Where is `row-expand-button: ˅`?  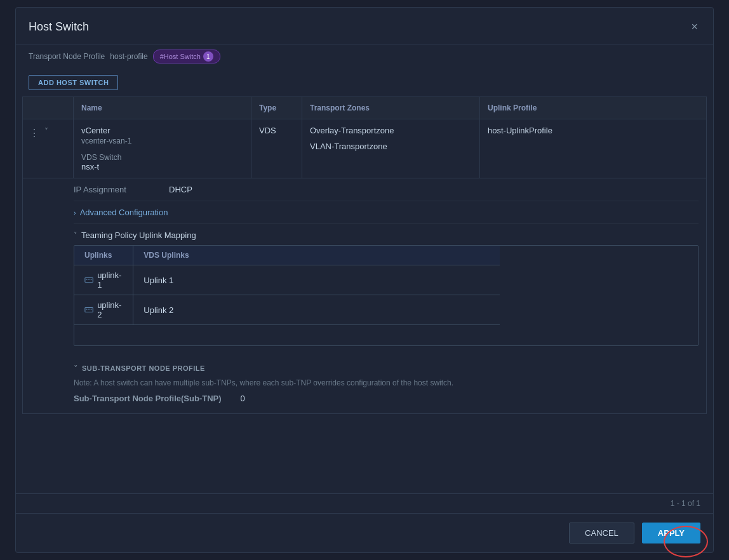 row-expand-button: ˅ is located at coordinates (46, 131).